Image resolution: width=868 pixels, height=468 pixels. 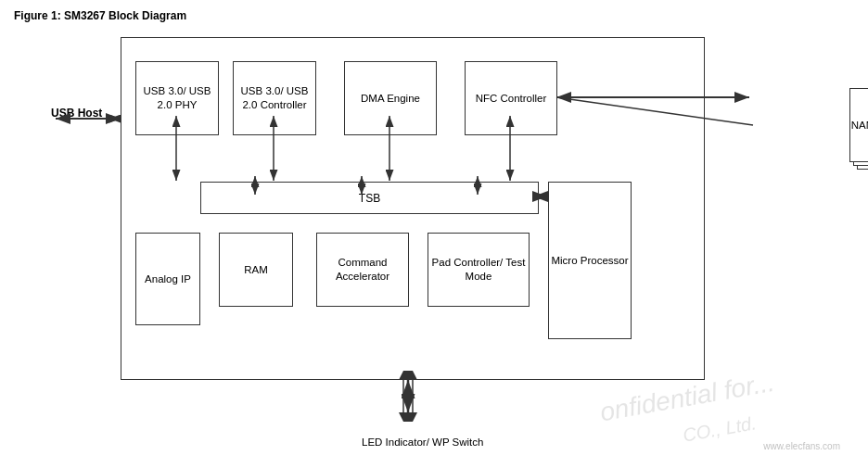 What do you see at coordinates (801, 447) in the screenshot?
I see `website-label: www.elecfans.com` at bounding box center [801, 447].